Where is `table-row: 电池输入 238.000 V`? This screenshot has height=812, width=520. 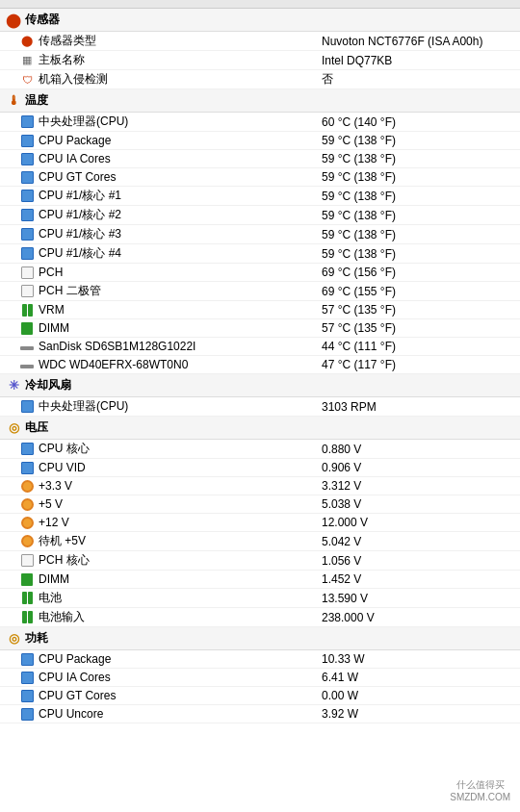 table-row: 电池输入 238.000 V is located at coordinates (260, 618).